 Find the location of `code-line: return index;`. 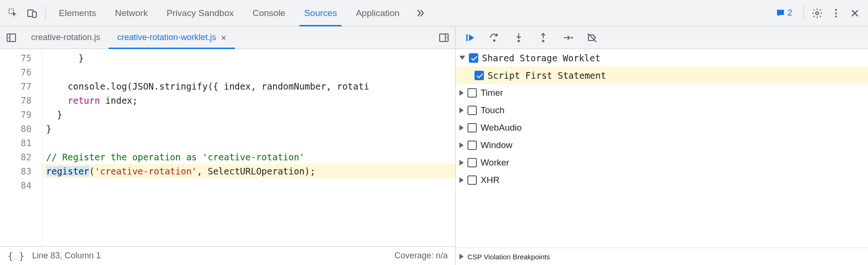

code-line: return index; is located at coordinates (250, 100).